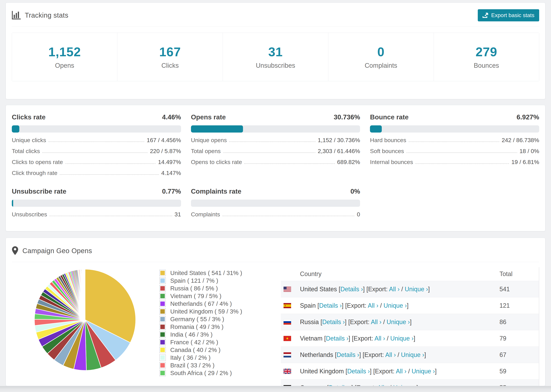 This screenshot has height=392, width=551. I want to click on total-column-header: Total, so click(519, 274).